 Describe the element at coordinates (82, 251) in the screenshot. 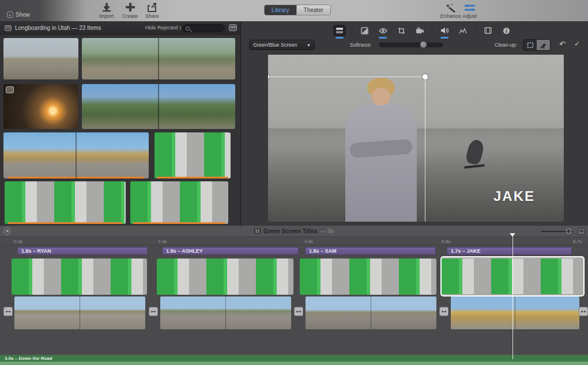

I see `title-clip-ryan: 1.8s – RYAN` at that location.